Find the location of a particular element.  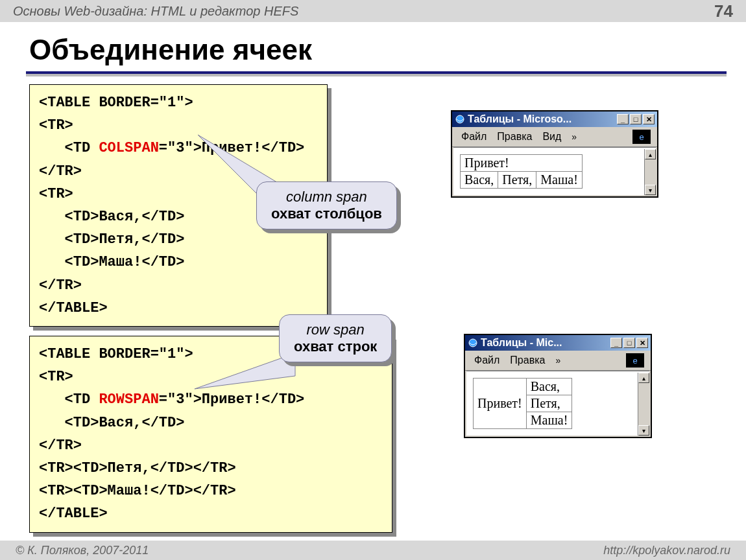

footer-band: © К. Поляков, 2007-2011 http://kpolyakov… is located at coordinates (373, 550).